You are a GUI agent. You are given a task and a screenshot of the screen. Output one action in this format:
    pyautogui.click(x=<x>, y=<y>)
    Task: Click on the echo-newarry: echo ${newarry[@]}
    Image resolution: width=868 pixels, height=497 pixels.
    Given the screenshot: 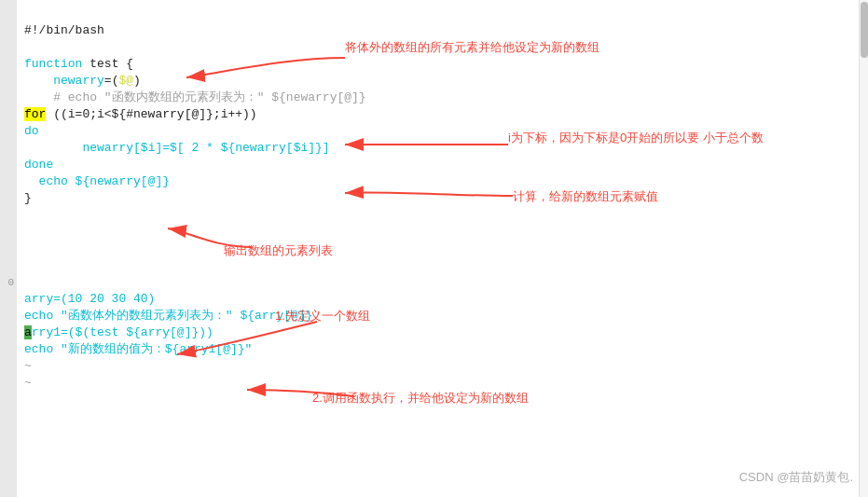 What is the action you would take?
    pyautogui.click(x=104, y=181)
    